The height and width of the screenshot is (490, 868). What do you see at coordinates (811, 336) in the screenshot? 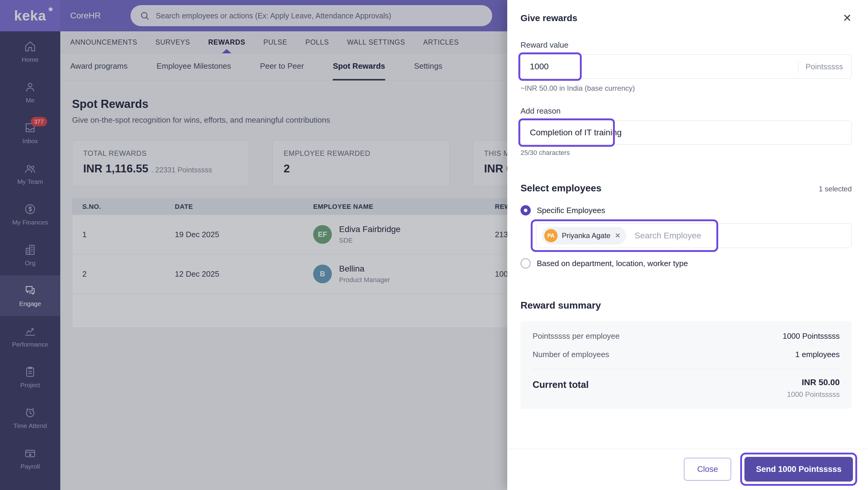
I see `summary-row-value: 1000 Pointsssss` at bounding box center [811, 336].